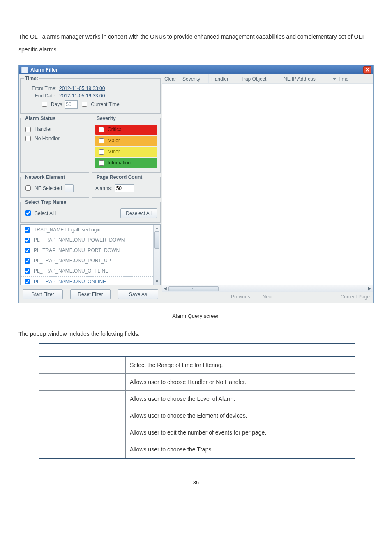  I want to click on horizontal-scrollbar: ◀ ▶, so click(267, 289).